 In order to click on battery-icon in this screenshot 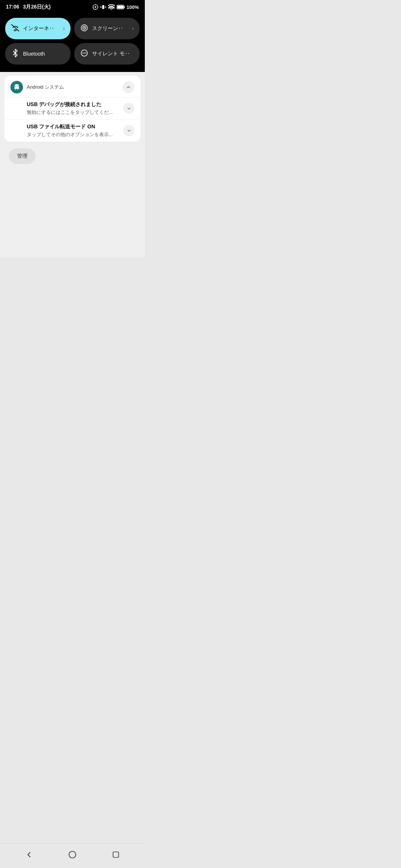, I will do `click(121, 7)`.